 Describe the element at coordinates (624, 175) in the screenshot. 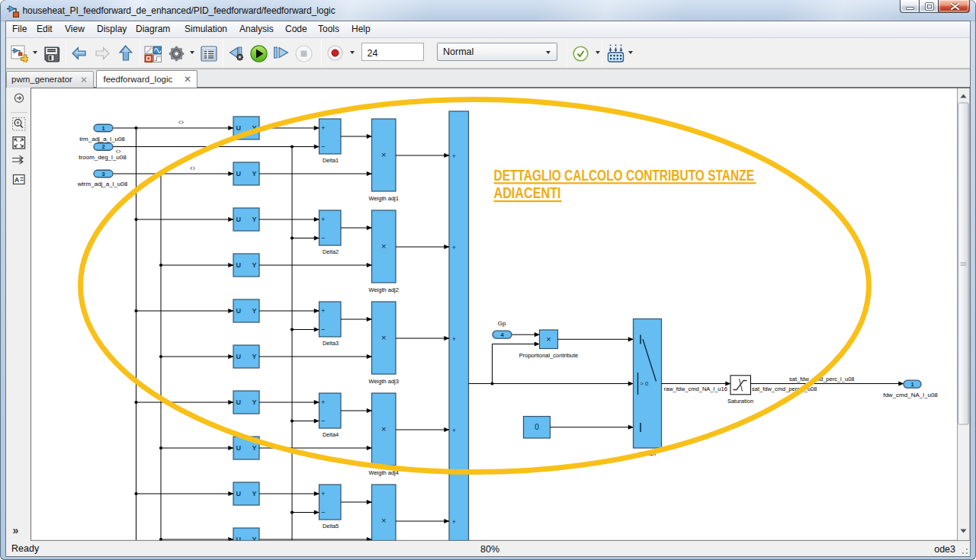

I see `svg-text:DETTAGLIO CALCOLO CONTRIBUTO S: DETTAGLIO CALCOLO CONTRIBUTO STANZE` at that location.